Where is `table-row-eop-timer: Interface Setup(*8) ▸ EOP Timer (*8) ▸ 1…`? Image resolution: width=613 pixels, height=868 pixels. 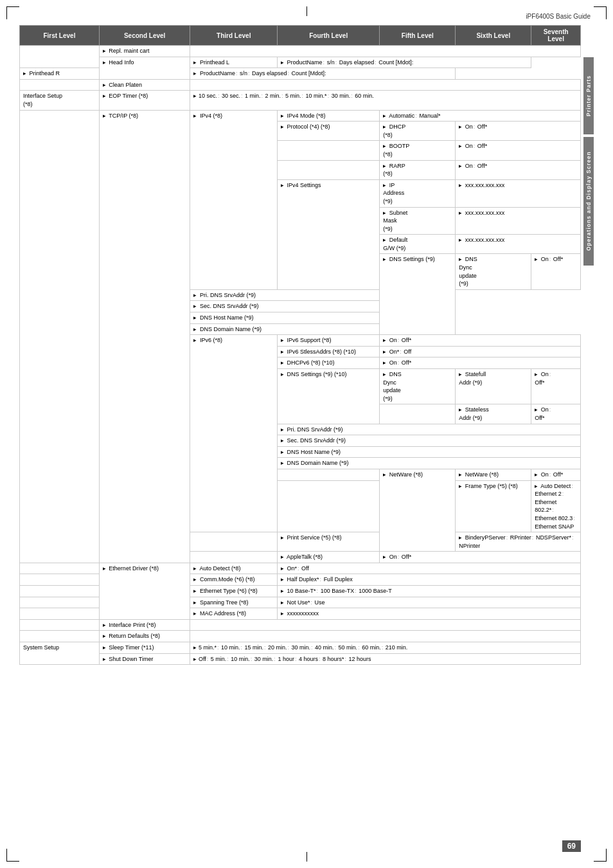
table-row-eop-timer: Interface Setup(*8) ▸ EOP Timer (*8) ▸ 1… is located at coordinates (301, 100).